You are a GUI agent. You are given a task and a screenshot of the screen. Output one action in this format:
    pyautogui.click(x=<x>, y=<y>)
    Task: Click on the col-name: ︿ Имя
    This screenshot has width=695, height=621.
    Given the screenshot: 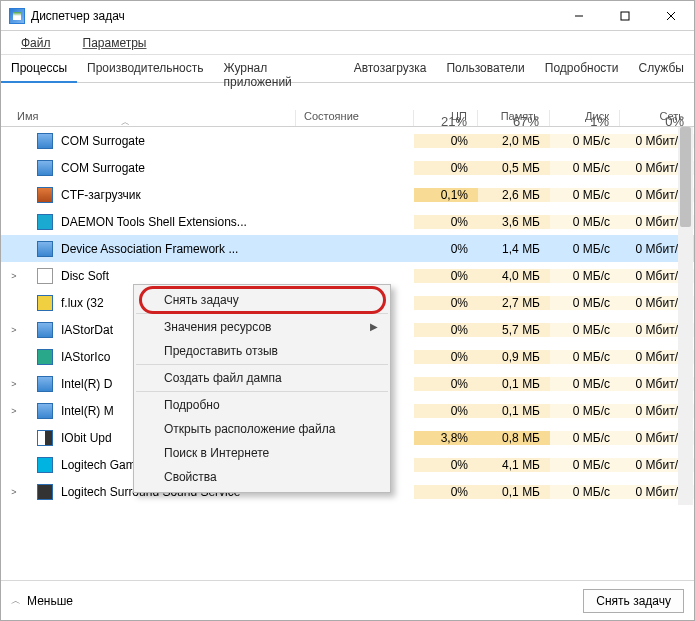 What is the action you would take?
    pyautogui.click(x=148, y=118)
    